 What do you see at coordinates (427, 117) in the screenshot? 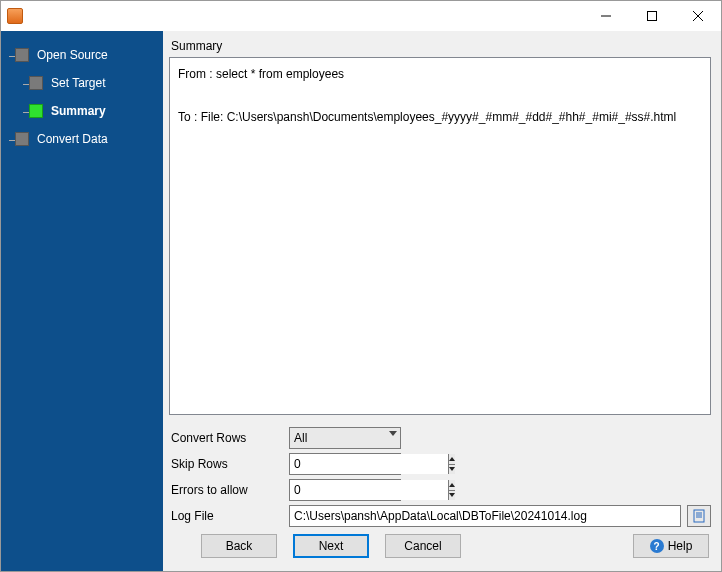
I see `summary-to-line: To : File: C:\Users\pansh\Documents\empl…` at bounding box center [427, 117].